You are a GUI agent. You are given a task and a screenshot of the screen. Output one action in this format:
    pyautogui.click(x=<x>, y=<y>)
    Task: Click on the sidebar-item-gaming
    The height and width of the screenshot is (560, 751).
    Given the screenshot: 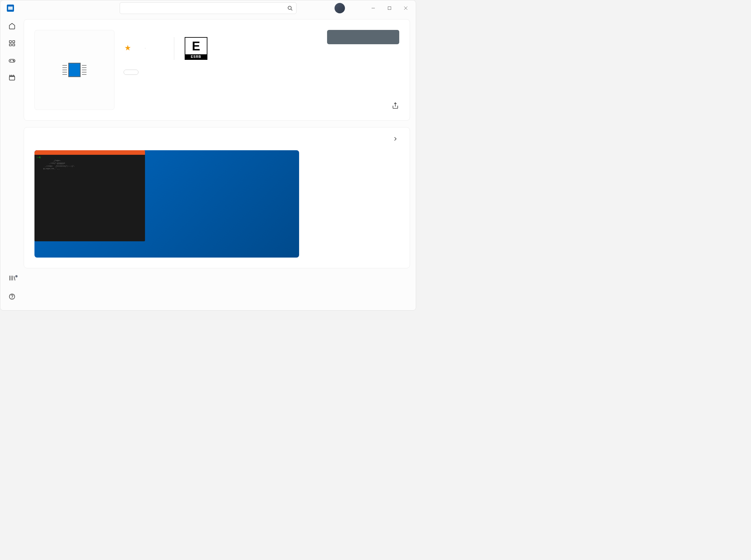 What is the action you would take?
    pyautogui.click(x=12, y=62)
    